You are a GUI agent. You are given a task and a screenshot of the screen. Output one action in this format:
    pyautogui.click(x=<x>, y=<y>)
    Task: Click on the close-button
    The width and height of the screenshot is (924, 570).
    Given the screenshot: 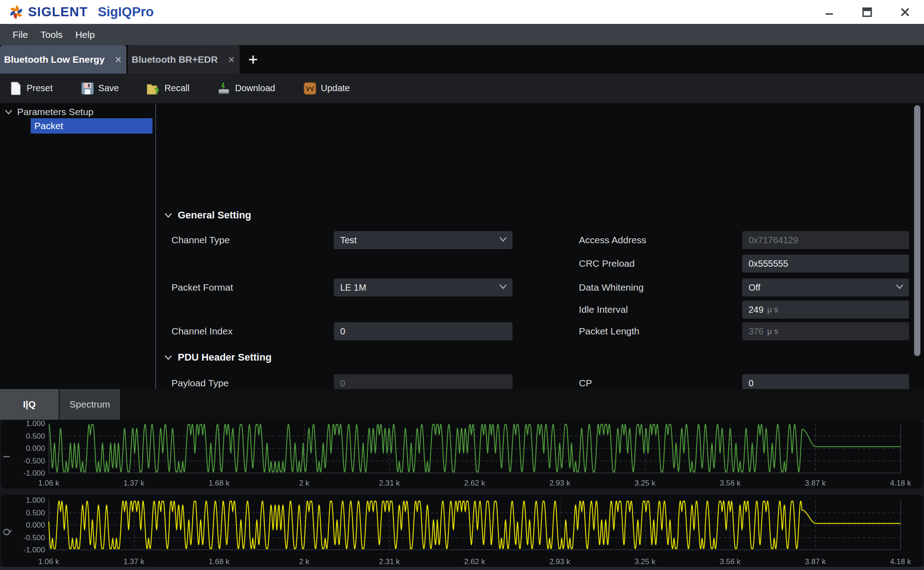 What is the action you would take?
    pyautogui.click(x=905, y=12)
    